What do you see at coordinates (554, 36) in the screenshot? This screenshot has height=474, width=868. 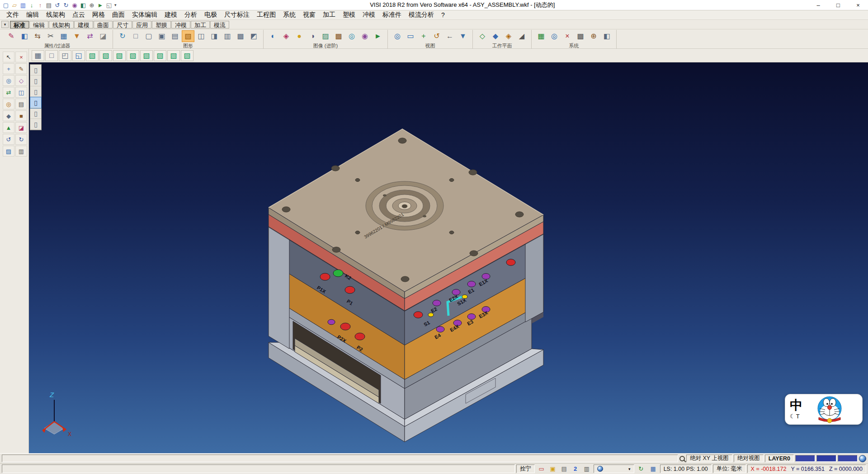 I see `globe-icon: ◎` at bounding box center [554, 36].